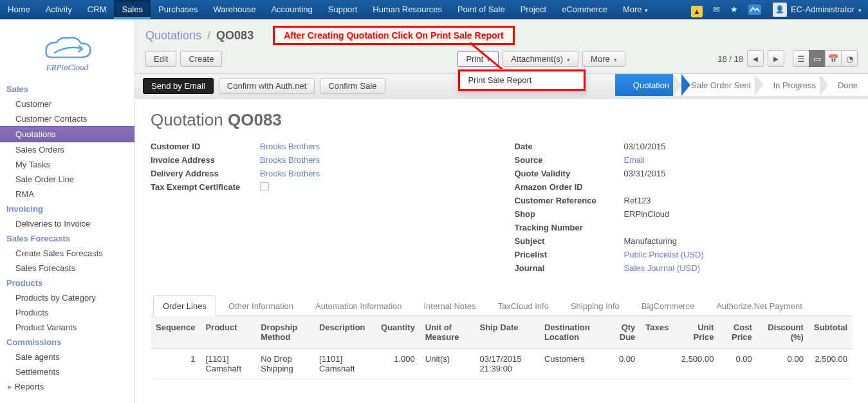 The image size is (868, 403). What do you see at coordinates (264, 187) in the screenshot?
I see `tax-exempt-checkbox` at bounding box center [264, 187].